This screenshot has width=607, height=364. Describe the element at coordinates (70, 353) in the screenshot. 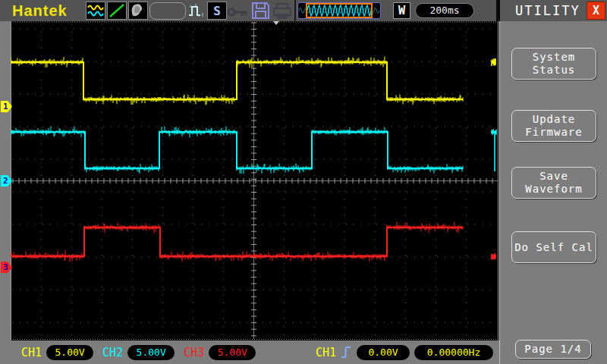

I see `ch1-scale-readout: 5.00V` at that location.